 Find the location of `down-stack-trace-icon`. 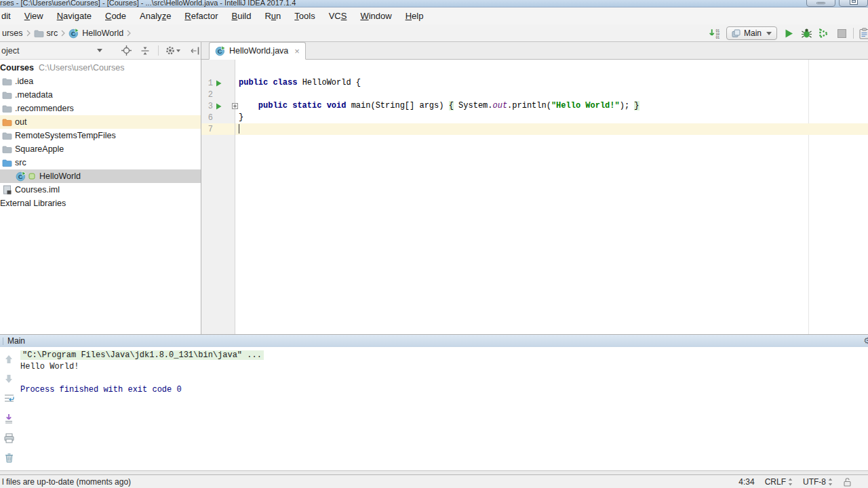

down-stack-trace-icon is located at coordinates (9, 379).